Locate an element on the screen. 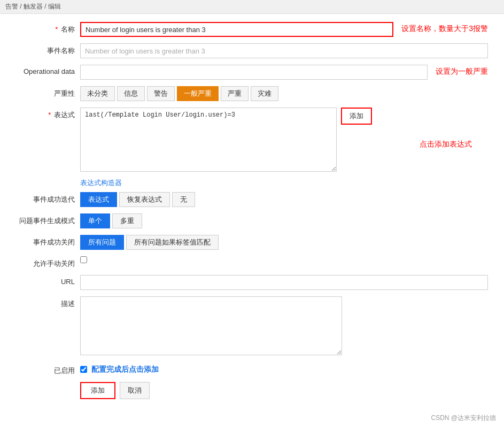 The height and width of the screenshot is (428, 504). name-label: * 名称 is located at coordinates (48, 28).